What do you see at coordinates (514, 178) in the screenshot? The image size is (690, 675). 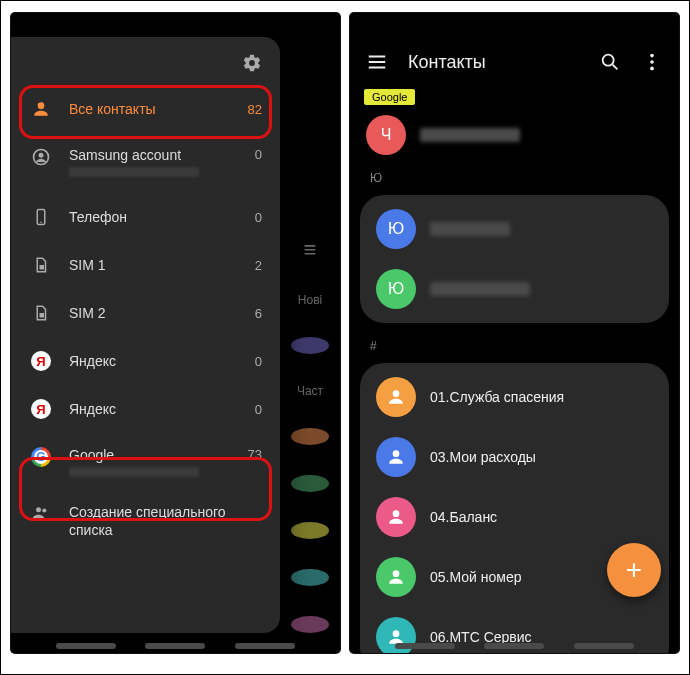 I see `section-header: Ю` at bounding box center [514, 178].